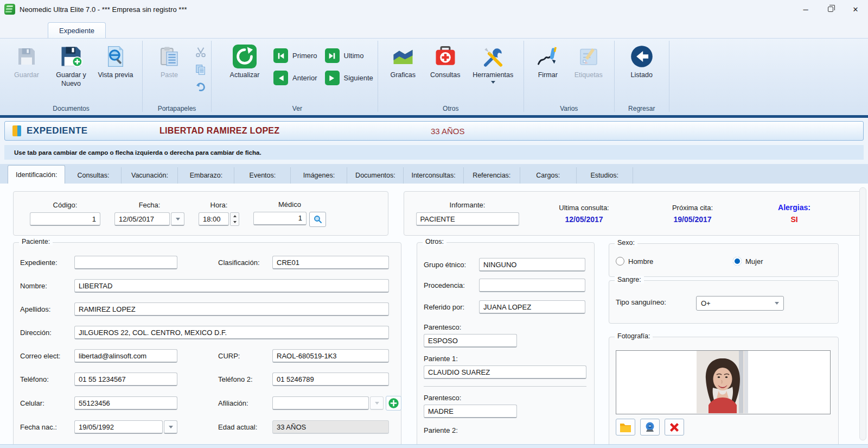 The width and height of the screenshot is (868, 448). What do you see at coordinates (47, 427) in the screenshot?
I see `fecha-nac-label: Fecha nac.:` at bounding box center [47, 427].